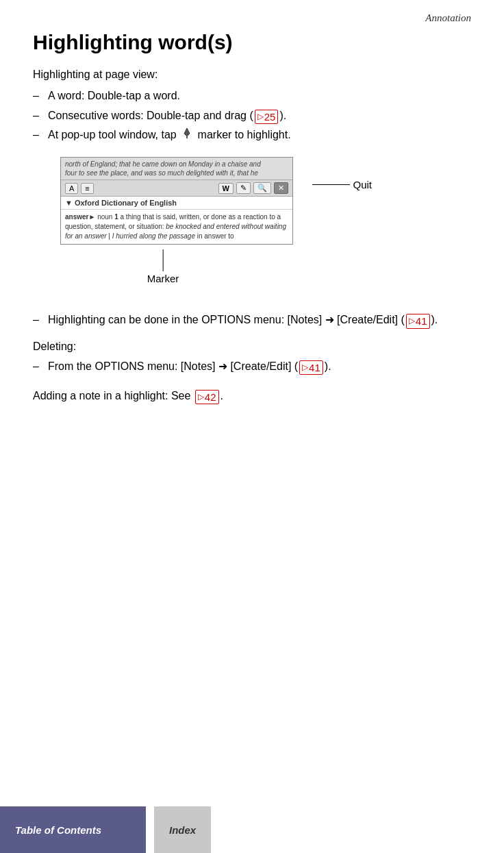 This screenshot has width=504, height=853. What do you see at coordinates (244, 188) in the screenshot?
I see `ss-btn-pencil: ✎` at bounding box center [244, 188].